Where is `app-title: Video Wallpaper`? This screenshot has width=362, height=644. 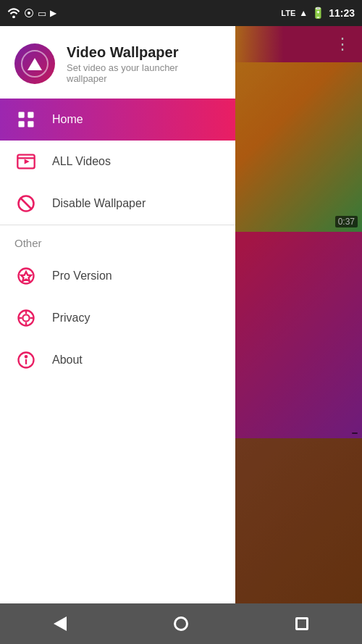
app-title: Video Wallpaper is located at coordinates (143, 52).